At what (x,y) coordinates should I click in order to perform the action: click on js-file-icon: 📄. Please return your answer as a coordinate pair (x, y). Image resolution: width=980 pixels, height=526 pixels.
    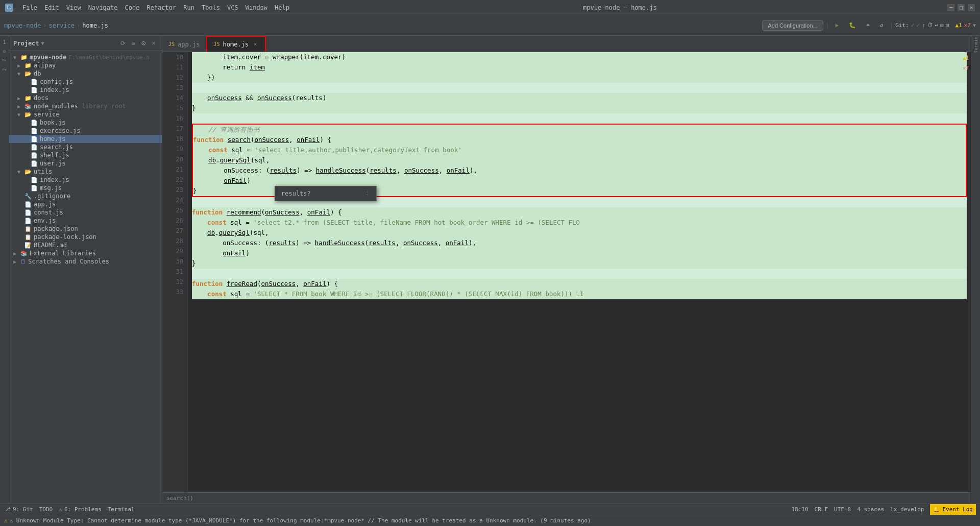
    Looking at the image, I should click on (34, 163).